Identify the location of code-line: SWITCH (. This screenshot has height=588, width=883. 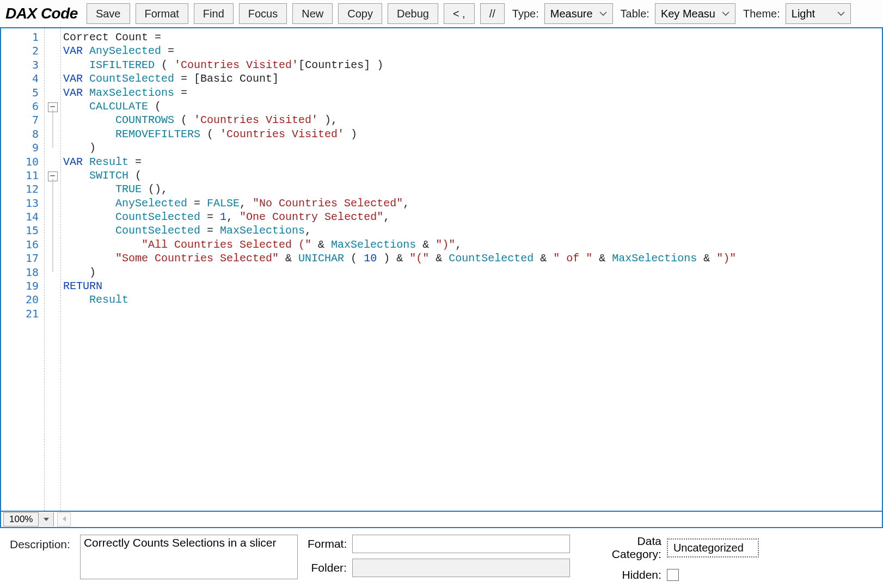
(471, 175).